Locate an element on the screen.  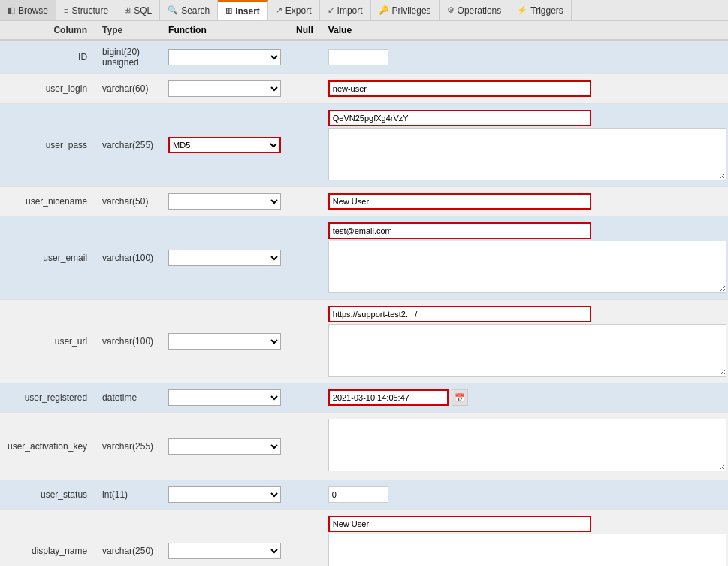
nav-item-import: ↙Import is located at coordinates (346, 11).